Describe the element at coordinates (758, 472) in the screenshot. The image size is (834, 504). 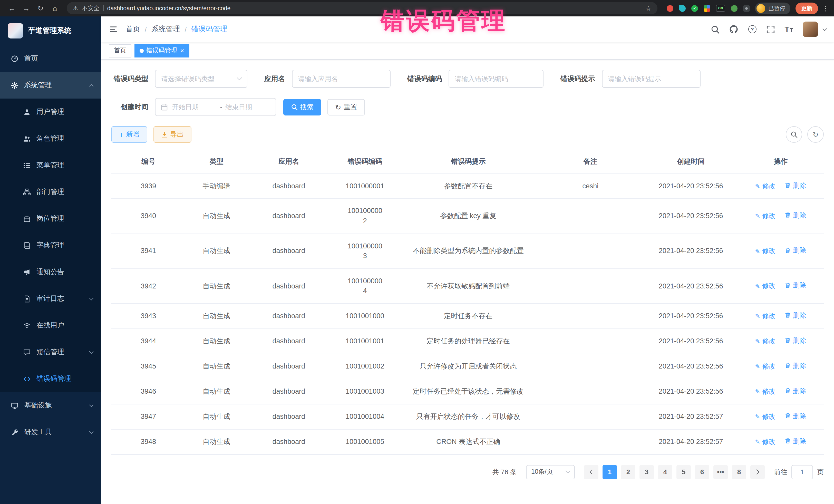
I see `next-page-button` at that location.